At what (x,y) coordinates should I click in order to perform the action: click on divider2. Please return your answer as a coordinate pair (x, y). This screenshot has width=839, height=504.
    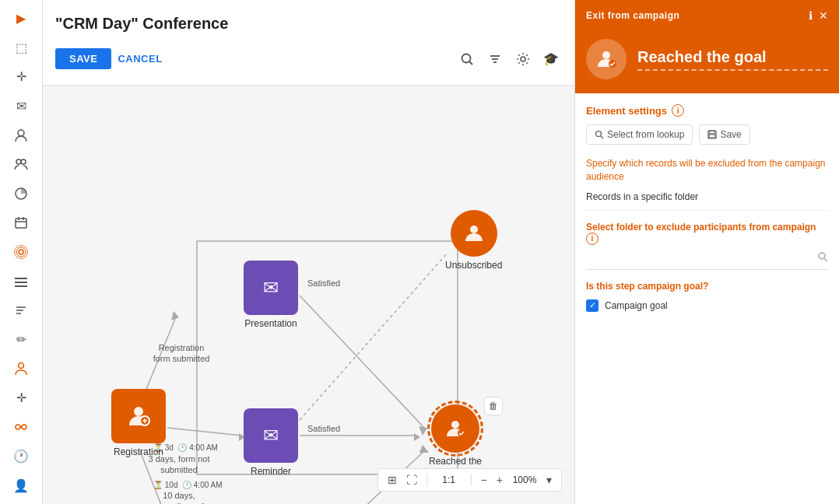
    Looking at the image, I should click on (472, 480).